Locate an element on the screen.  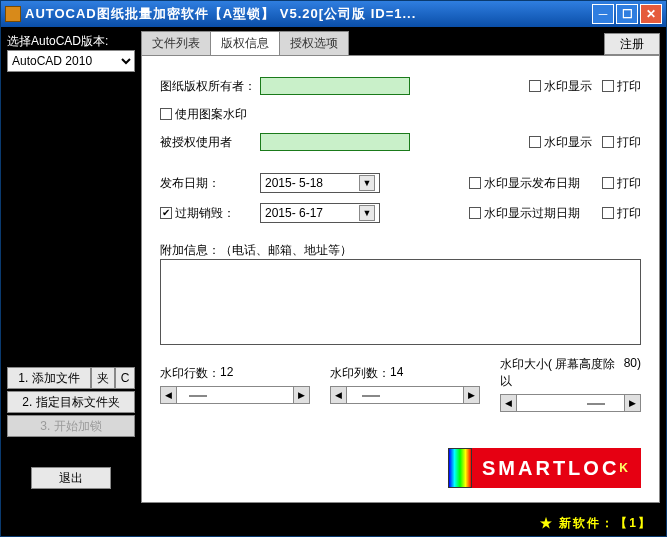
wm-show-pub-checkbox: 水印显示发布日期 is located at coordinates (524, 184).